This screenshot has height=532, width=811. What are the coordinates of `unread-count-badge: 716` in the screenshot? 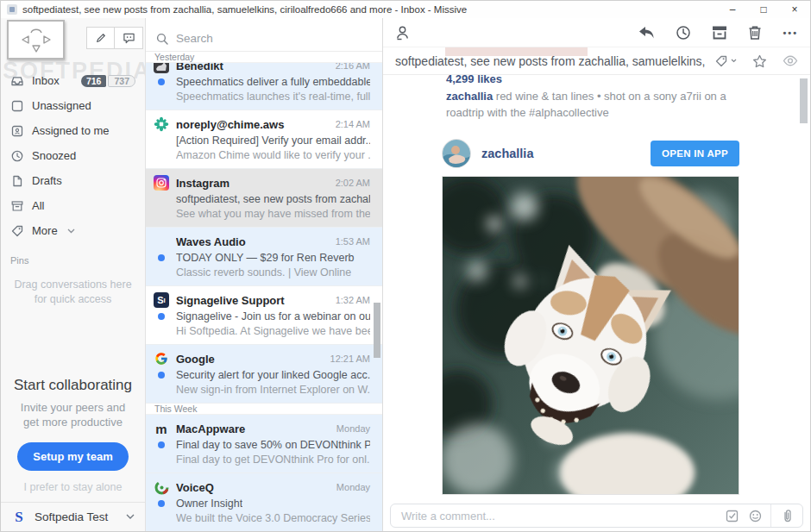 It's located at (94, 81).